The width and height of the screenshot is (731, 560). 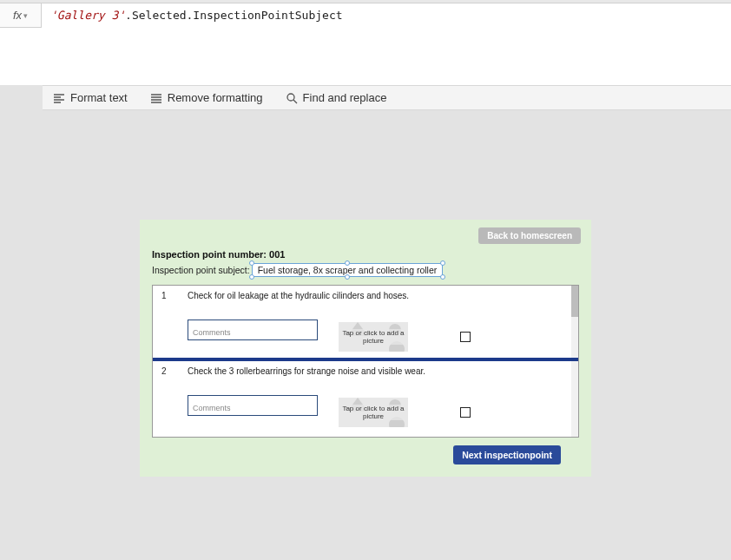 What do you see at coordinates (90, 97) in the screenshot?
I see `format-text-button: Format text` at bounding box center [90, 97].